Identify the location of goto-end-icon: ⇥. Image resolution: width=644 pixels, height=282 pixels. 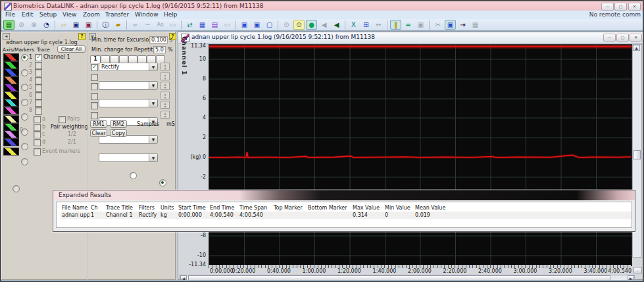
(463, 25).